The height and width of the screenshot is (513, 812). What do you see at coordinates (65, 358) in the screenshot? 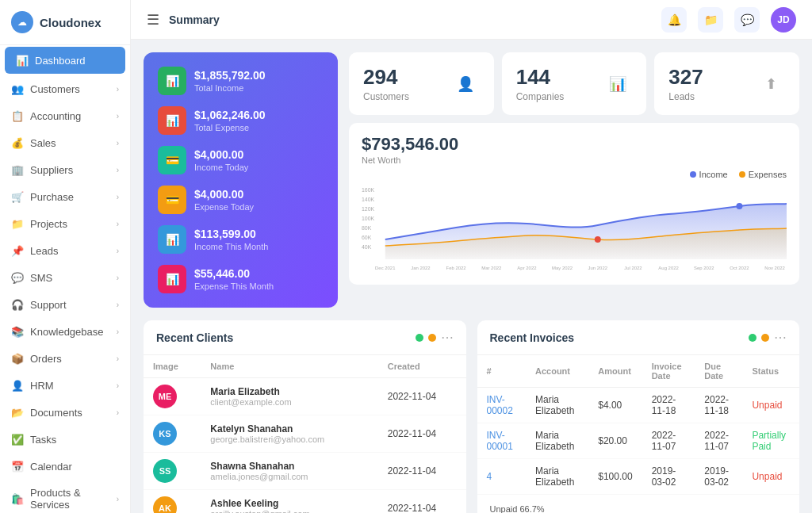
I see `sidebar-item-orders: 📦 Orders ›` at bounding box center [65, 358].